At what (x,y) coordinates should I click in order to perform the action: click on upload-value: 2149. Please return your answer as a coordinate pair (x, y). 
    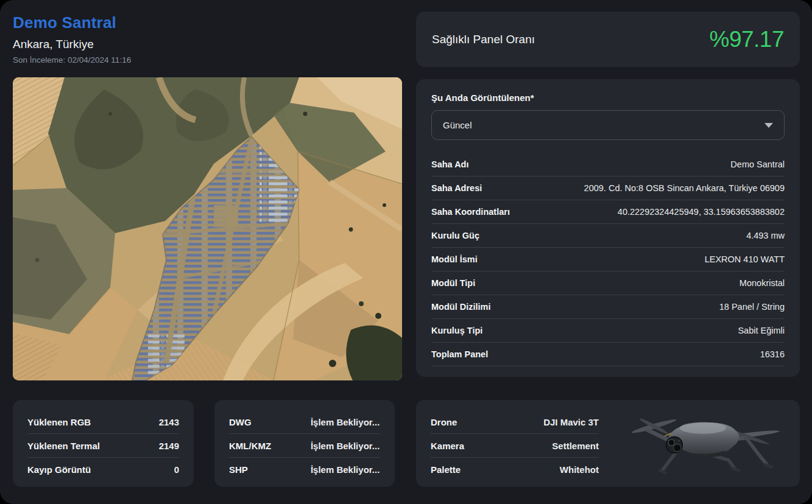
    Looking at the image, I should click on (169, 446).